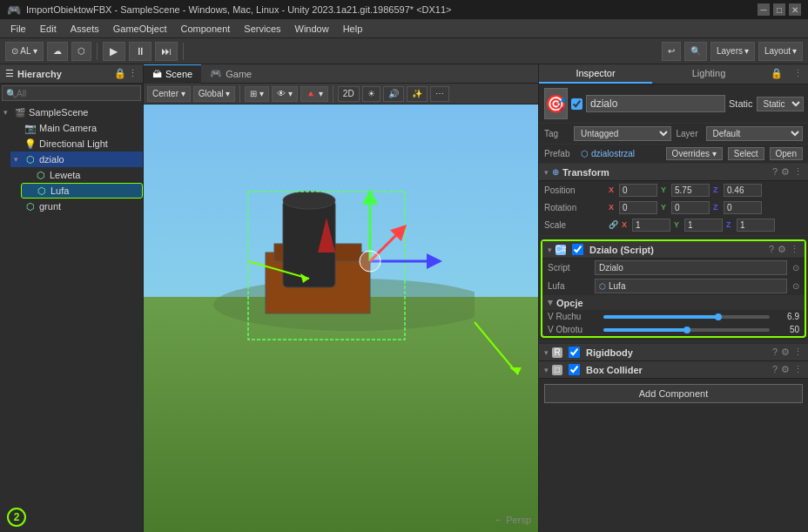 This screenshot has height=532, width=808. I want to click on light-toggle: ☀, so click(371, 94).